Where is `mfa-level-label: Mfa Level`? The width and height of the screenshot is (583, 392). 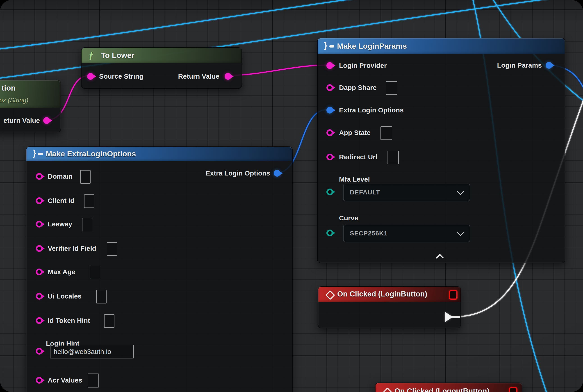
mfa-level-label: Mfa Level is located at coordinates (354, 180).